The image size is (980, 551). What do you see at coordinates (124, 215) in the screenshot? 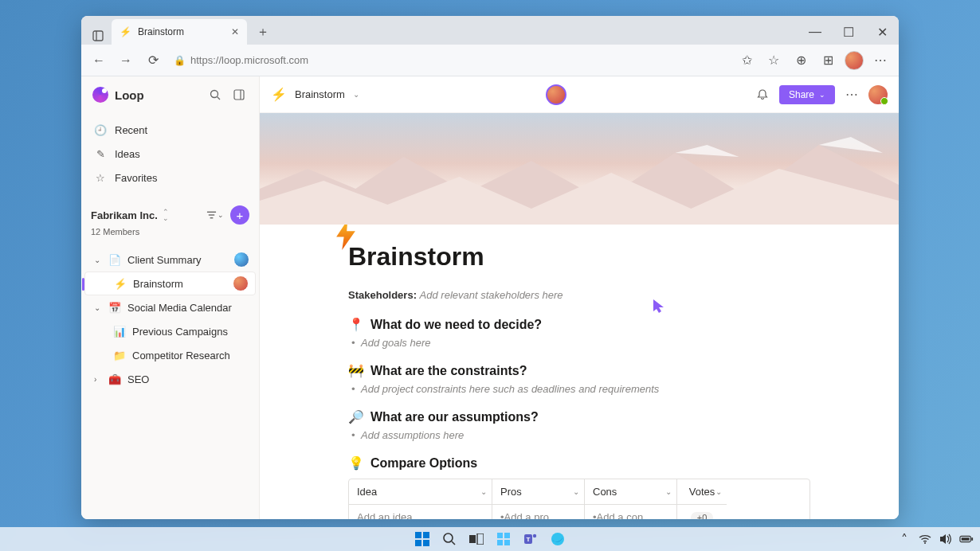
I see `workspace-name: Fabrikam Inc.` at bounding box center [124, 215].